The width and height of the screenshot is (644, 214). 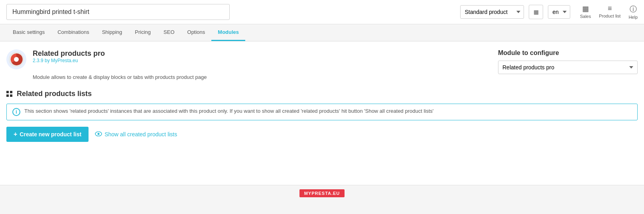 I want to click on tab-shipping: Shipping, so click(x=112, y=33).